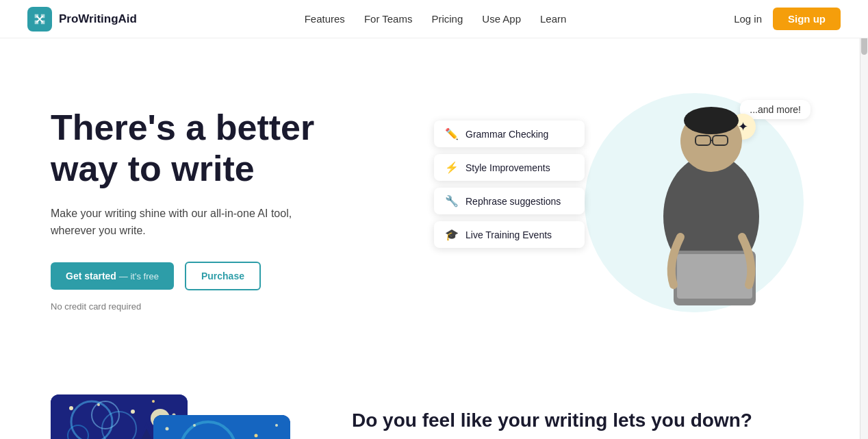  Describe the element at coordinates (452, 234) in the screenshot. I see `training-icon: 🎓` at that location.